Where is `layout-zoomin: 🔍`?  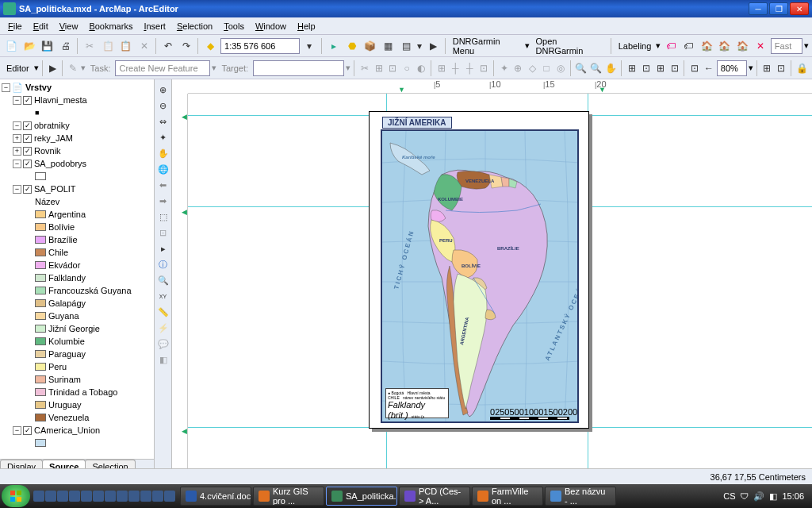
layout-zoomin: 🔍 is located at coordinates (580, 68).